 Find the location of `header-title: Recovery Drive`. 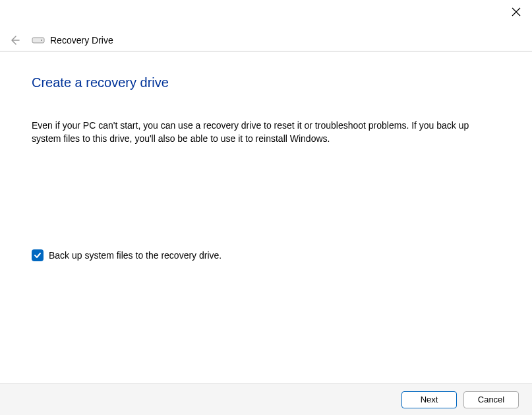

header-title: Recovery Drive is located at coordinates (82, 40).